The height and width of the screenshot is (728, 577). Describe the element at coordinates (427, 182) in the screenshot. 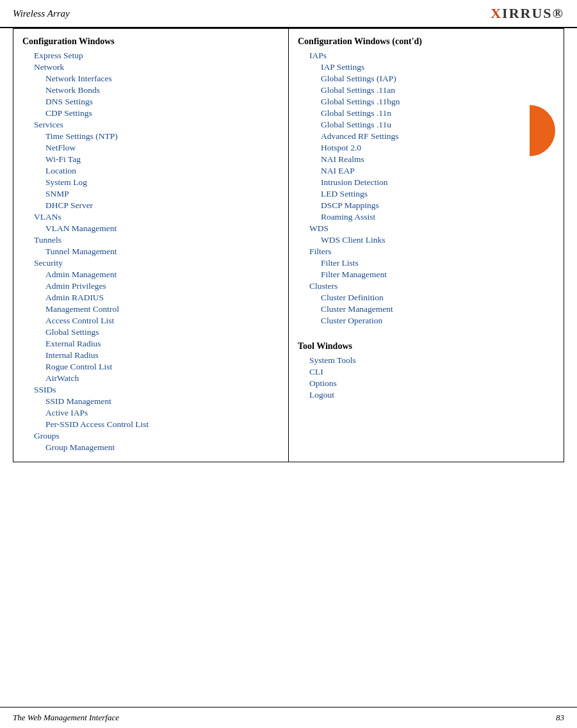

I see `list-item: Intrusion Detection` at that location.